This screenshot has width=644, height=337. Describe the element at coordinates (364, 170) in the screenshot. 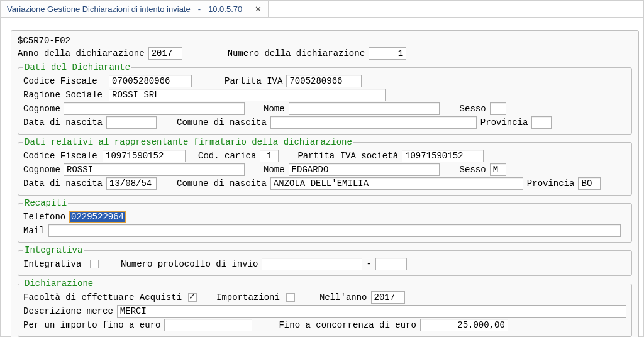

I see `rapp-nome-field` at that location.